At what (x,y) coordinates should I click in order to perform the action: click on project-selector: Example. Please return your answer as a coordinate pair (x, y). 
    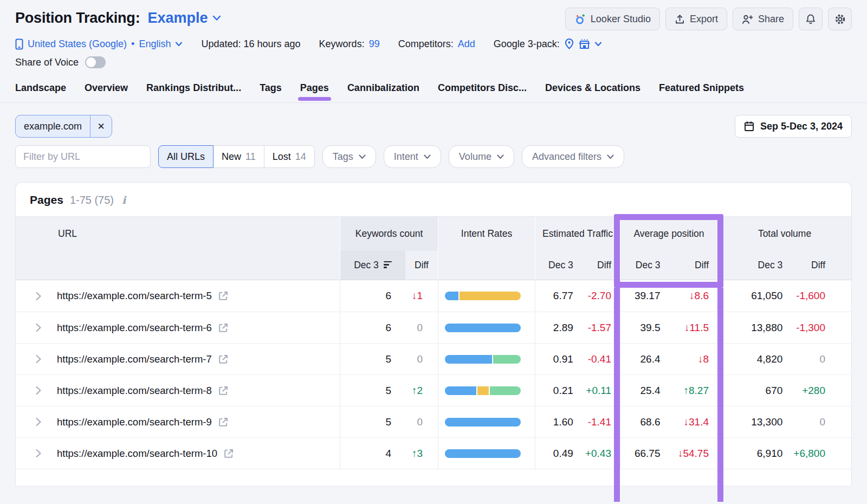
    Looking at the image, I should click on (184, 18).